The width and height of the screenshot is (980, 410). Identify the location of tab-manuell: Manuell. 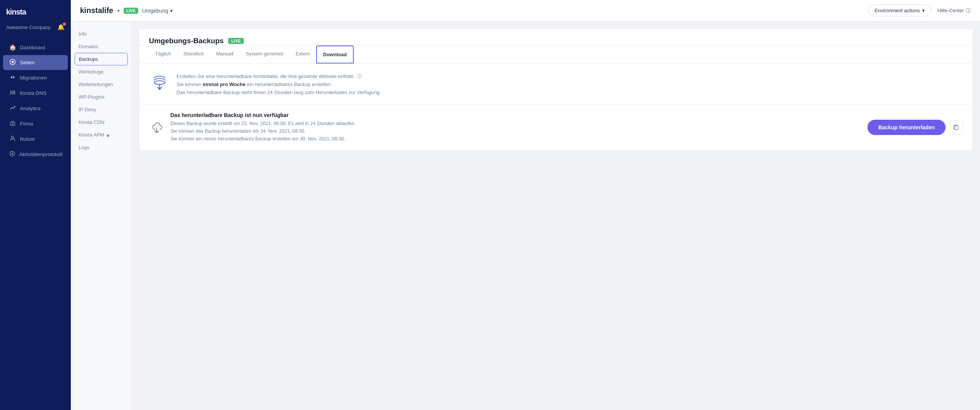
(225, 54).